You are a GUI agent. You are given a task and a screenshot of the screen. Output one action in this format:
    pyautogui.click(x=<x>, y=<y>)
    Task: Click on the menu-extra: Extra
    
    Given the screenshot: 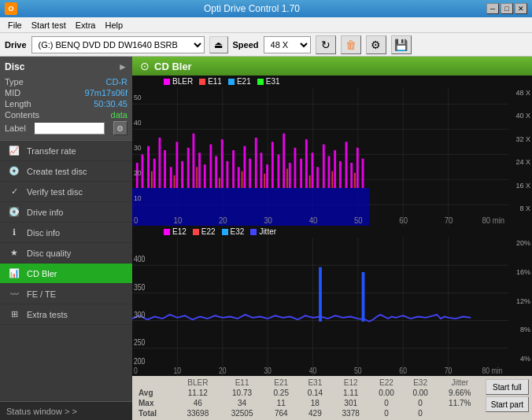 What is the action you would take?
    pyautogui.click(x=86, y=25)
    